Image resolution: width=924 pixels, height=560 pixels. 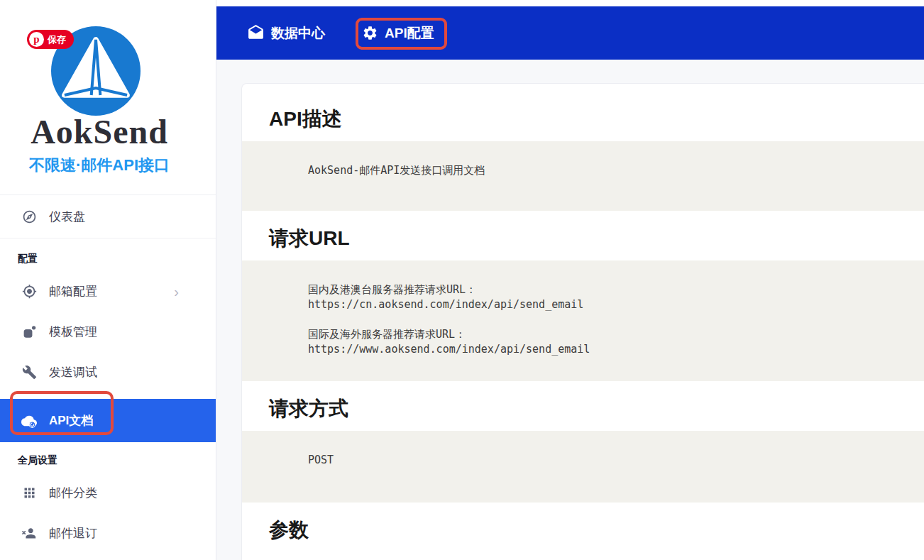 I want to click on section-heading-request-url: 请求URL, so click(x=596, y=238).